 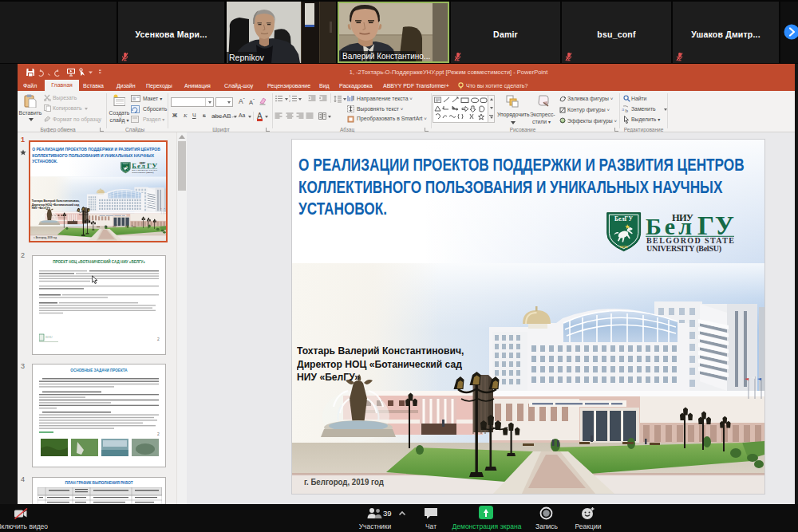 I want to click on svg-text: Валерий Константино..., so click(x=386, y=56).